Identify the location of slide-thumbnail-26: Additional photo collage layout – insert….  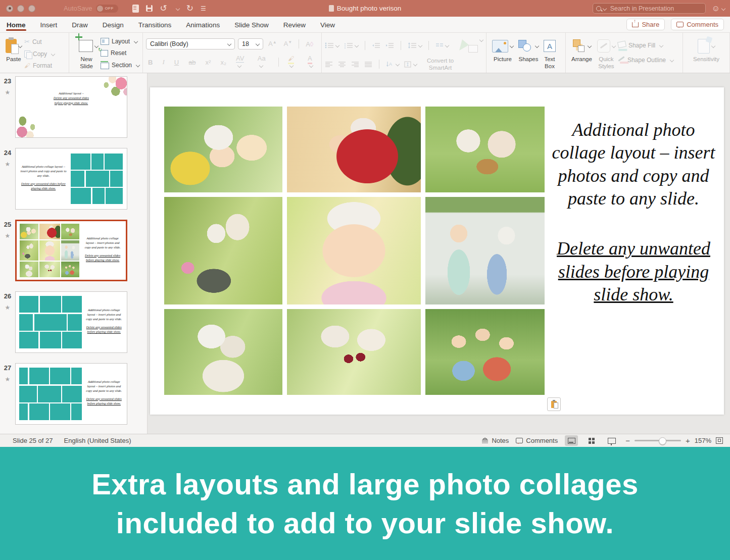
(71, 322).